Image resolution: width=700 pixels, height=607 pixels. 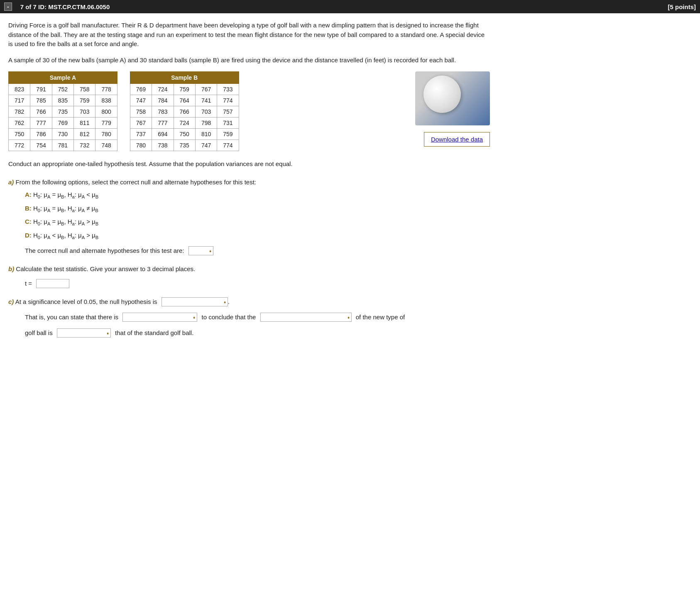 What do you see at coordinates (257, 251) in the screenshot?
I see `part-a-answer-row: The correct null and alternate hypothese…` at bounding box center [257, 251].